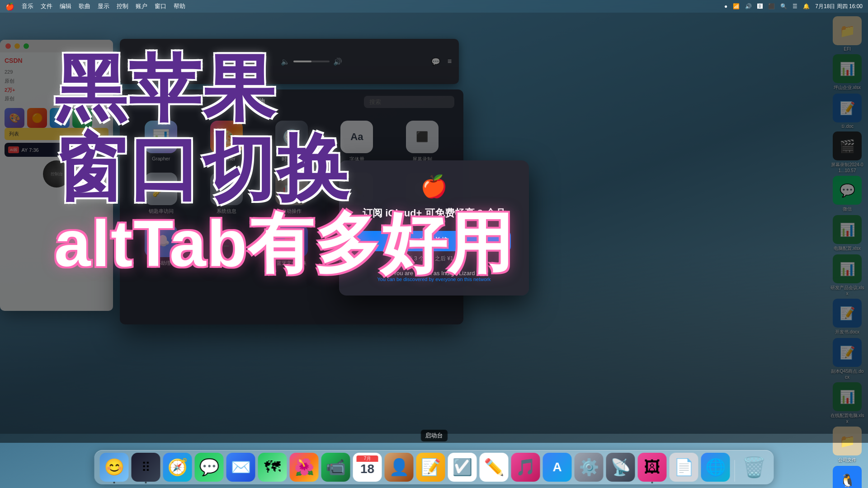  What do you see at coordinates (431, 467) in the screenshot?
I see `dock-notes: 📝` at bounding box center [431, 467].